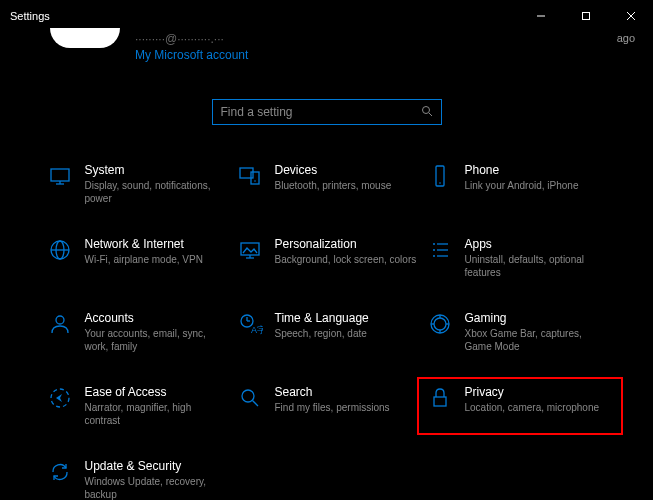  Describe the element at coordinates (332, 392) in the screenshot. I see `tile-title: Search` at that location.